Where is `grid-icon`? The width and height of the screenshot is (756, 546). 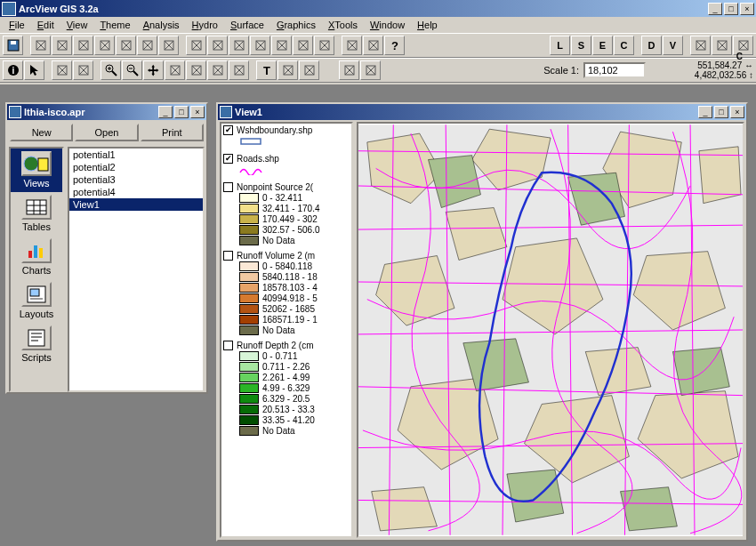 grid-icon is located at coordinates (62, 45).